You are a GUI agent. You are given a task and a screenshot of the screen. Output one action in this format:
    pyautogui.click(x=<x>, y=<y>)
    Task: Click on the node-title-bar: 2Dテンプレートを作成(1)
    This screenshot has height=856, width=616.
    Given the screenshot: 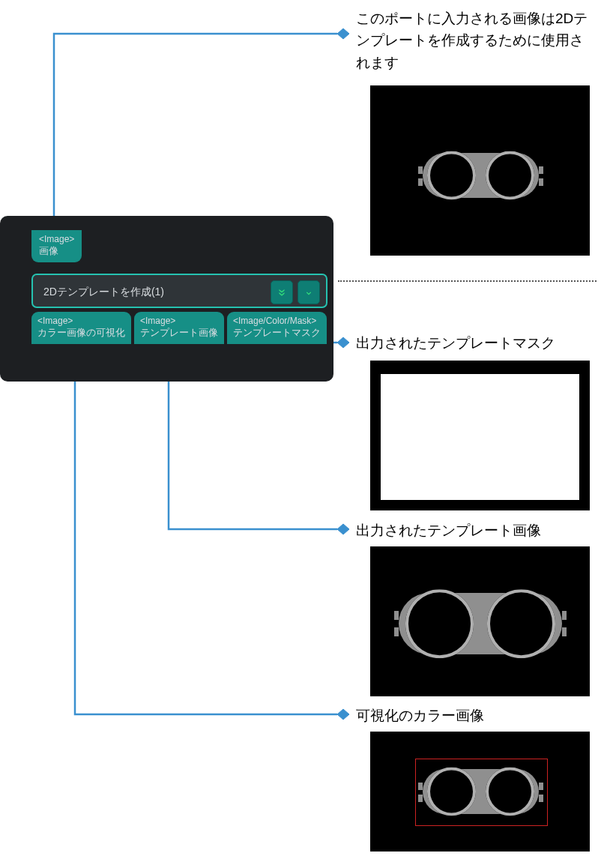 What is the action you would take?
    pyautogui.click(x=180, y=291)
    